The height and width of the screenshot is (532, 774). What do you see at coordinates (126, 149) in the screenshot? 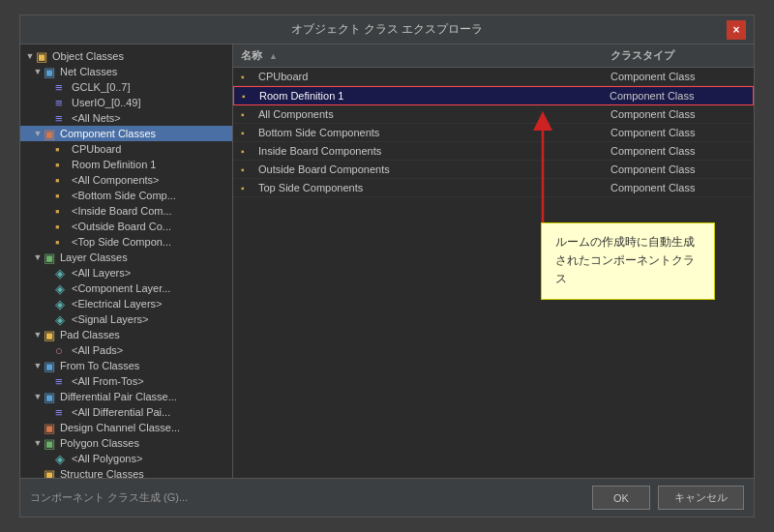
I see `tree-item-cpuboard: ▪CPUboard` at bounding box center [126, 149].